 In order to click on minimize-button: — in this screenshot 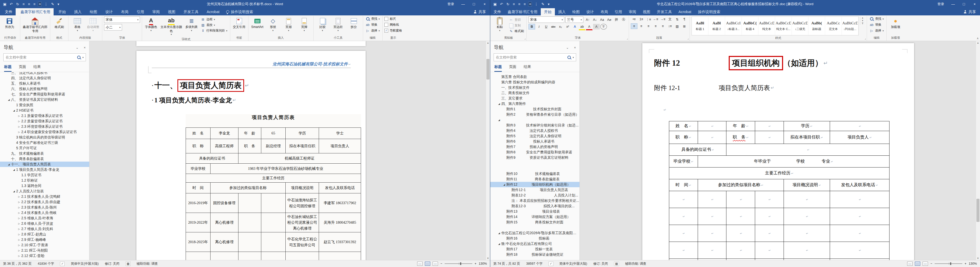, I will do `click(953, 4)`.